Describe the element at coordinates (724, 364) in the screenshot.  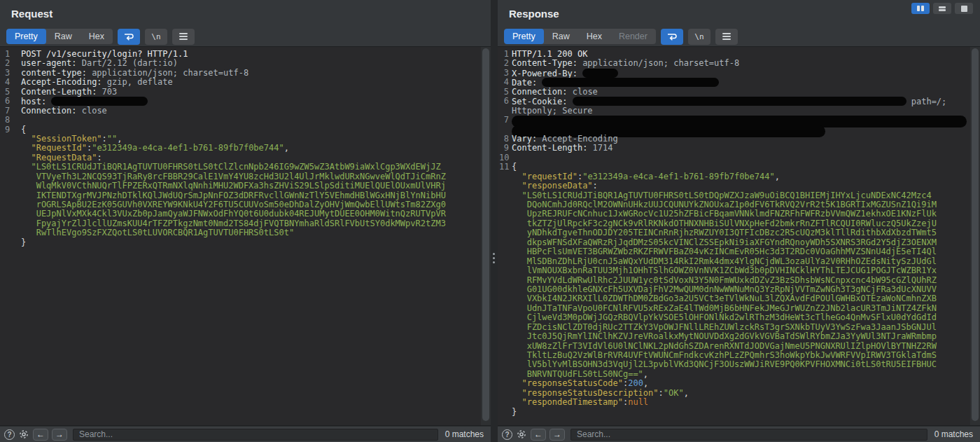
I see `code-text: lV5blYvMlBSOHN3d3VqUjl2L3pvblVKd3QNCjF3O…` at that location.